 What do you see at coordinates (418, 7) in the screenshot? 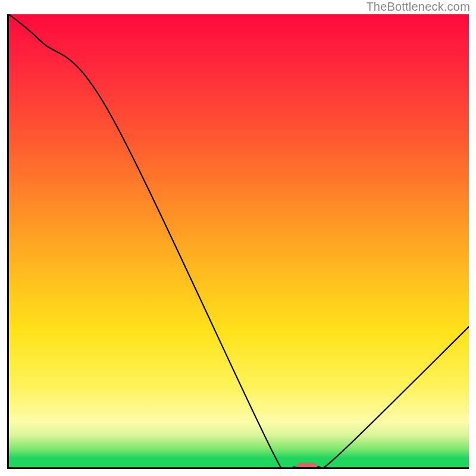
I see `attribution-text: TheBottleneck.com` at bounding box center [418, 7].